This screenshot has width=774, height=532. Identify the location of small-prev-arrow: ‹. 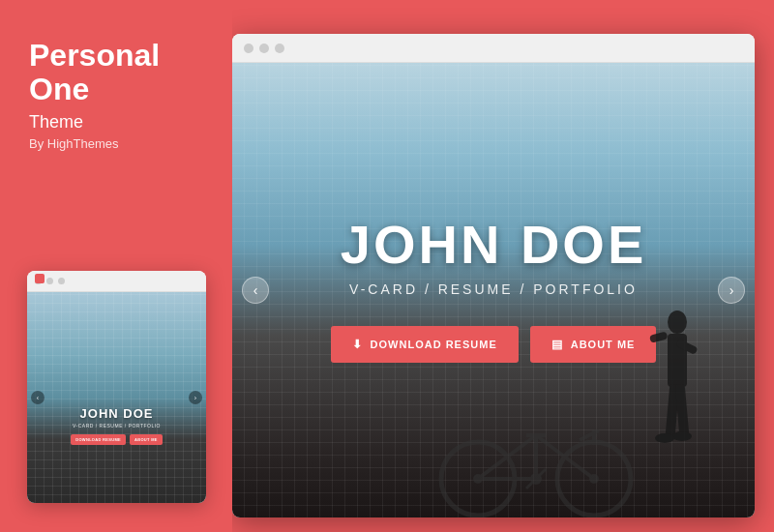
(38, 398).